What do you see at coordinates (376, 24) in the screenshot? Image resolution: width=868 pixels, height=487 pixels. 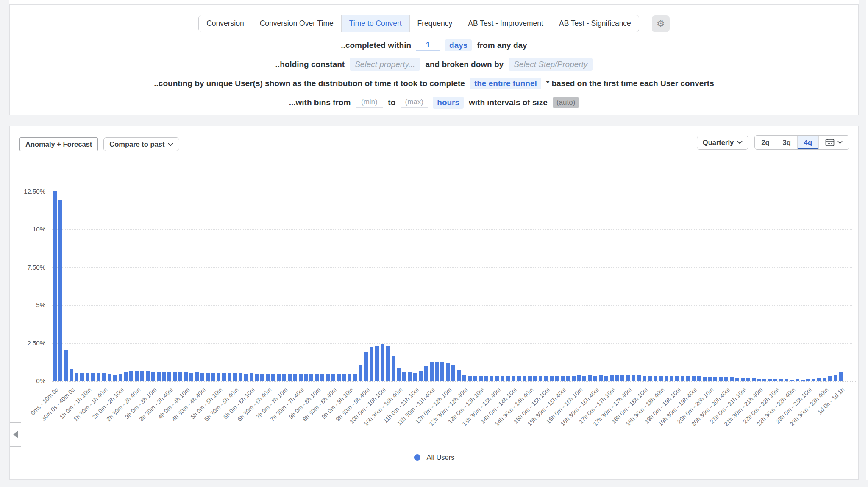 I see `tab-time-to-convert: Time to Convert` at bounding box center [376, 24].